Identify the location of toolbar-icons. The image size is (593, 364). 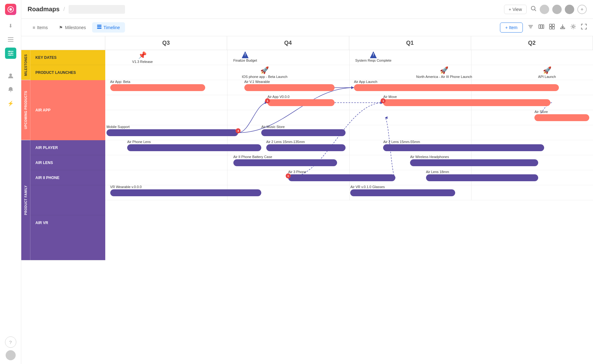
(557, 28).